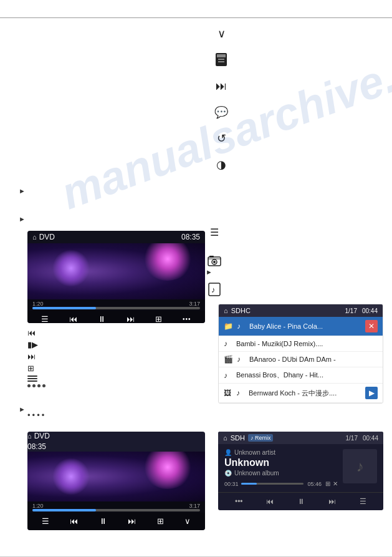 The width and height of the screenshot is (392, 557). I want to click on sdh-artist: 👤 Unknown artist, so click(281, 453).